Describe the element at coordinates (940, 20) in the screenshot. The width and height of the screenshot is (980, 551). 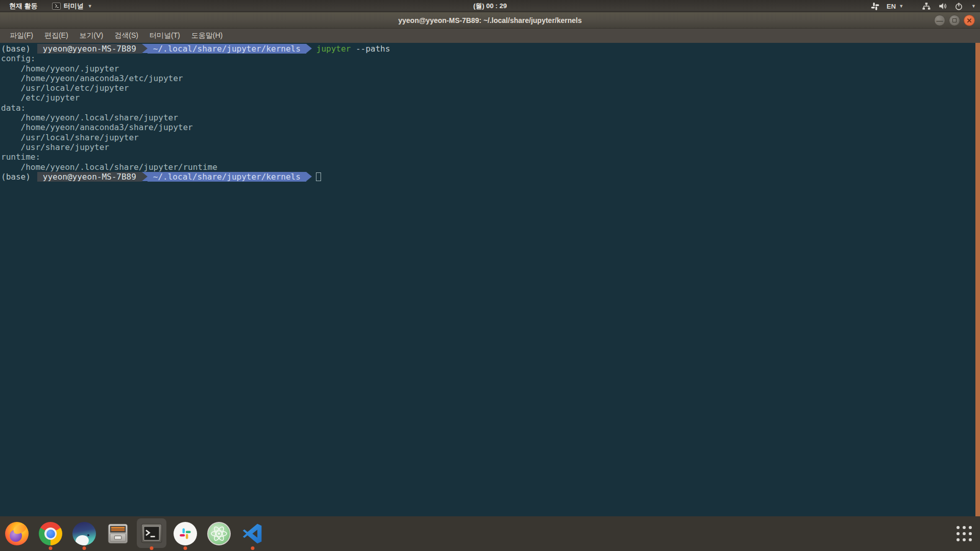
I see `minimize-button: —` at that location.